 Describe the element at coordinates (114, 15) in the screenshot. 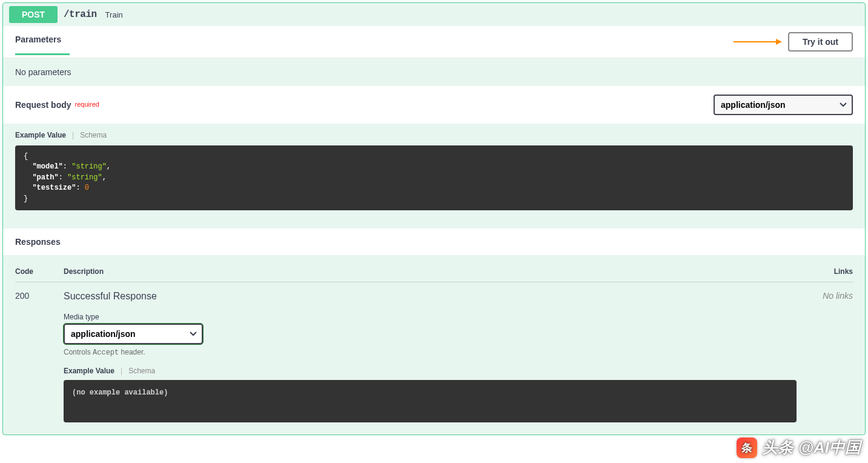

I see `operation-summary-text: Train` at that location.